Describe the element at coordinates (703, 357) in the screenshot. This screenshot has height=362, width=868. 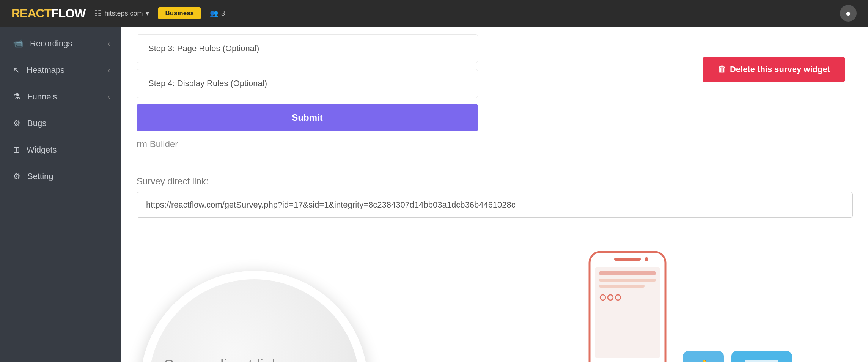
I see `thumbs-up-bubble: 👍` at that location.